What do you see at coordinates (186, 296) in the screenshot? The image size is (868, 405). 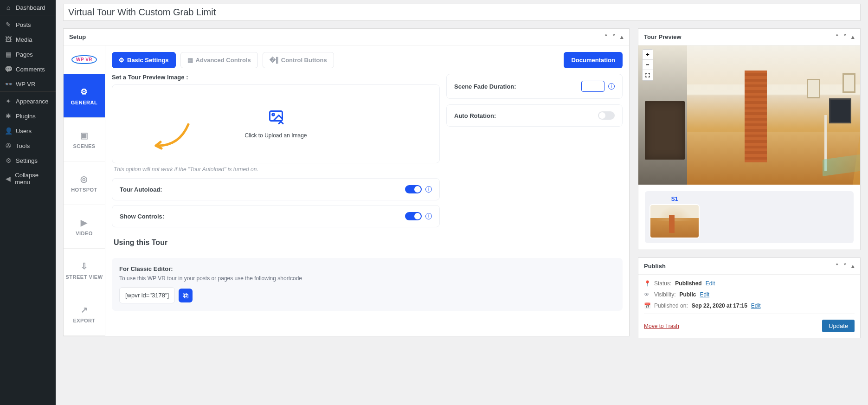 I see `copy-shortcode-button` at bounding box center [186, 296].